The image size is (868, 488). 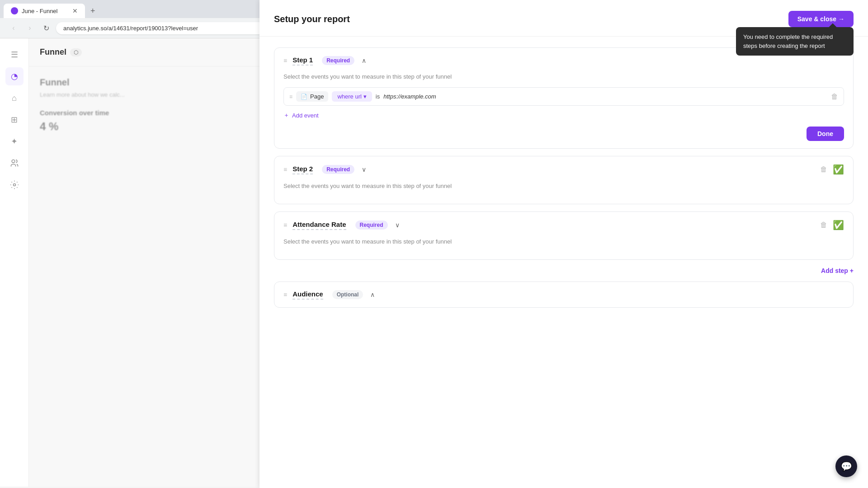 I want to click on add-step-label: Add step +, so click(x=837, y=271).